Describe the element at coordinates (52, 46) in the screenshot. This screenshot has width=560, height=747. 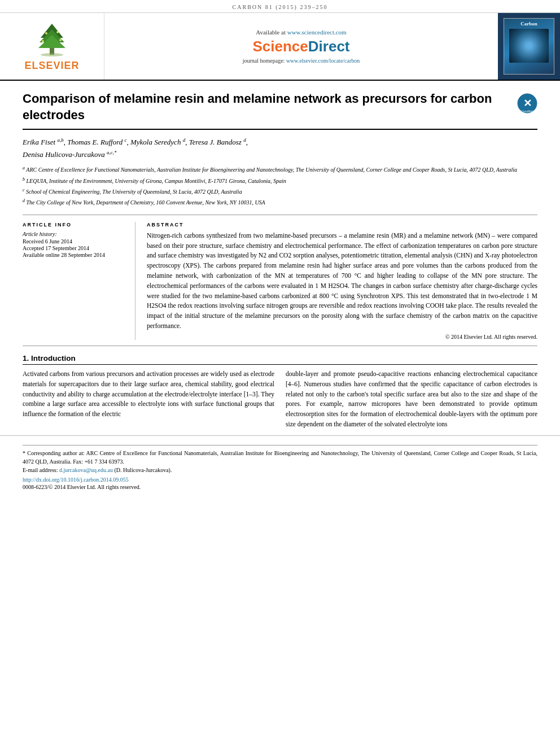
I see `elsevier-logo-area: ELSEVIER` at that location.